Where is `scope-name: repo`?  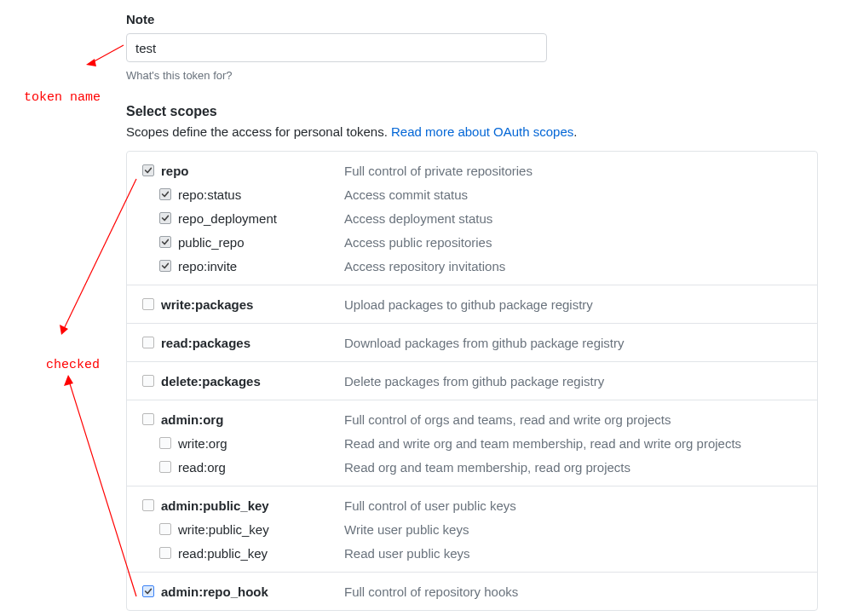 scope-name: repo is located at coordinates (252, 170).